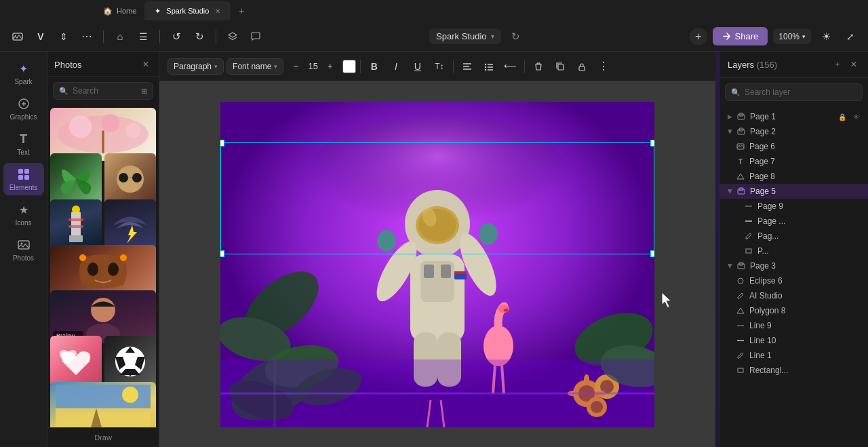 The height and width of the screenshot is (447, 868). Describe the element at coordinates (793, 161) in the screenshot. I see `layer-page7: T Page 7` at that location.